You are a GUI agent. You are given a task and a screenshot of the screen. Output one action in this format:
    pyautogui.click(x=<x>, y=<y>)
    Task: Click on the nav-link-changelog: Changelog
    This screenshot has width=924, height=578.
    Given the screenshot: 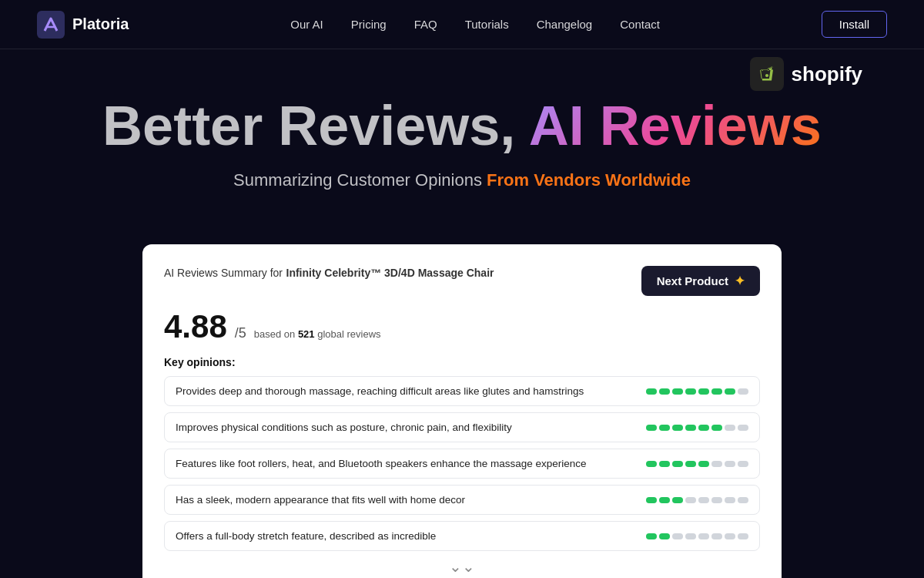 What is the action you would take?
    pyautogui.click(x=565, y=25)
    